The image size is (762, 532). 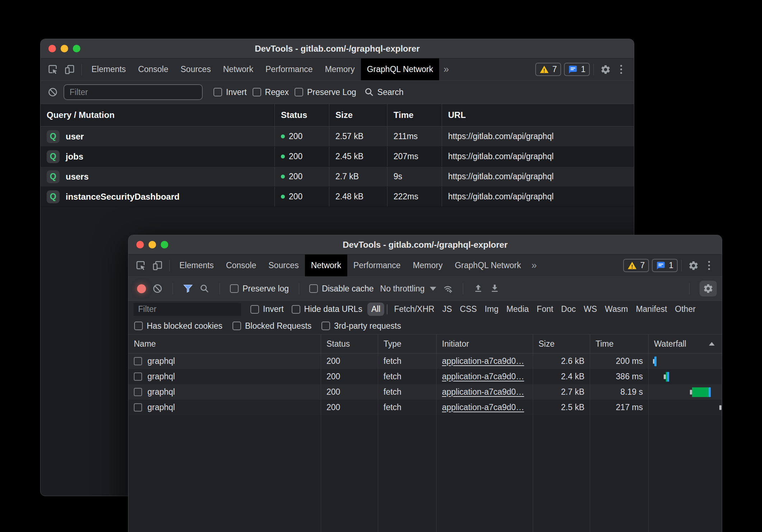 What do you see at coordinates (325, 92) in the screenshot?
I see `preserve-log-checkbox: Preserve Log` at bounding box center [325, 92].